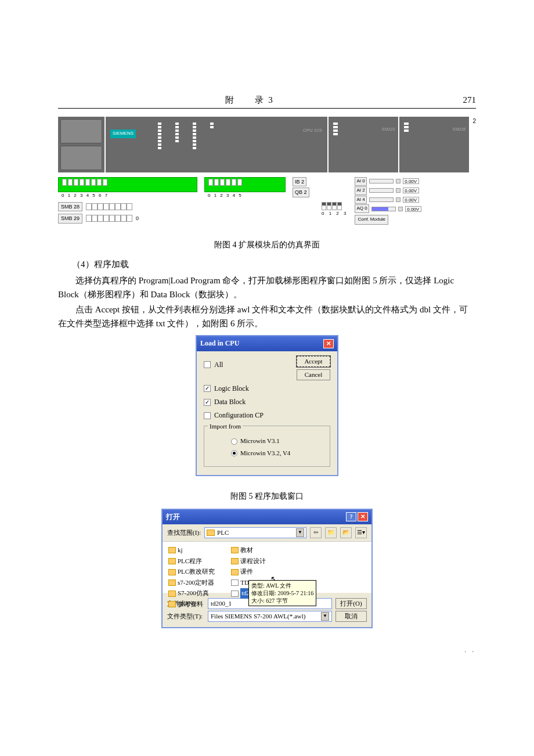 The image size is (534, 756). I want to click on file-open-dialog: 打开 ? ✕ 查找范围(I): PLC ▼ ⇦ 📁 📂 ☰▾ kj PLC程序 …, so click(267, 568).